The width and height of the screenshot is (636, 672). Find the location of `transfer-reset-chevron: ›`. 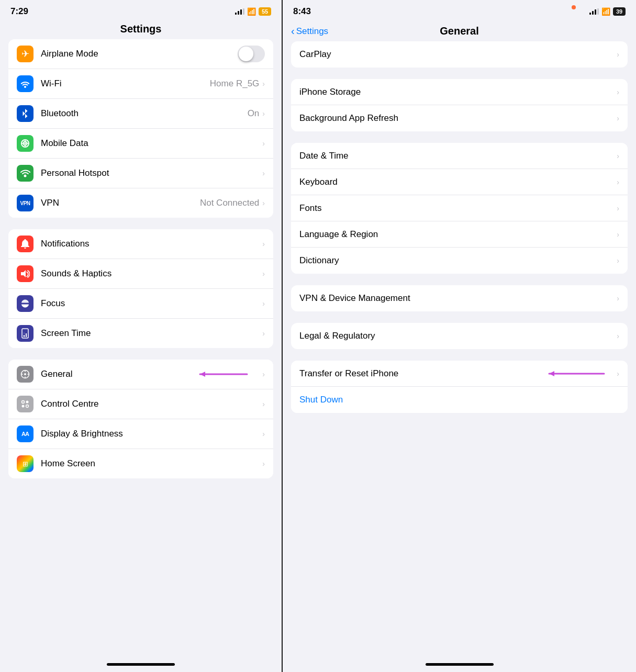

transfer-reset-chevron: › is located at coordinates (618, 374).